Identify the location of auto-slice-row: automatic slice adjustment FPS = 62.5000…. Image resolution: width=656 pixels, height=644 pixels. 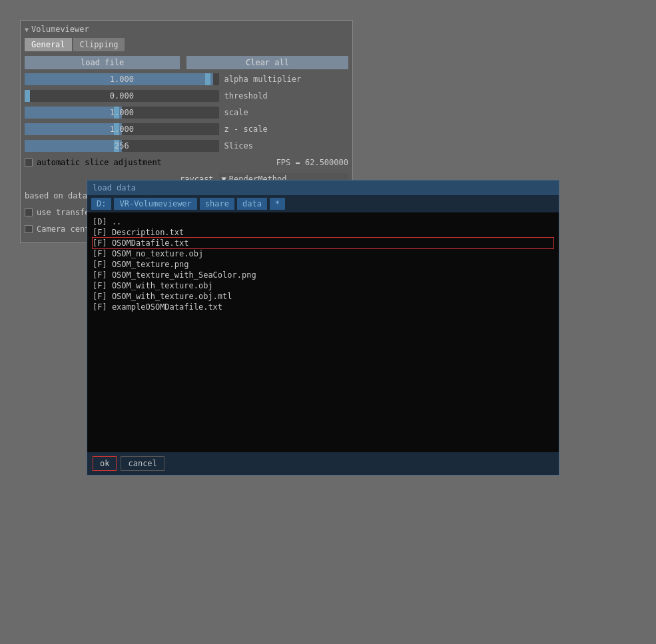
(186, 162).